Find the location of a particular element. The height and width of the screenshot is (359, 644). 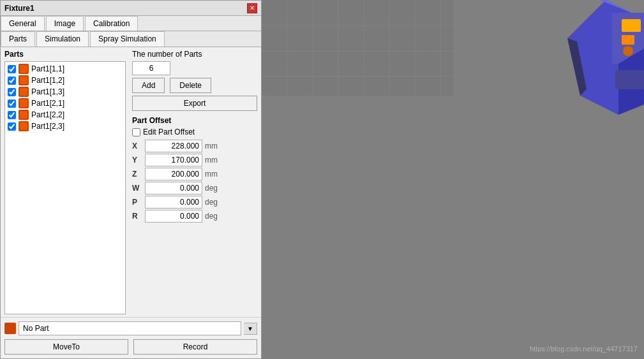

right-column: The number of Parts Add Delete Export Pa… is located at coordinates (195, 182).